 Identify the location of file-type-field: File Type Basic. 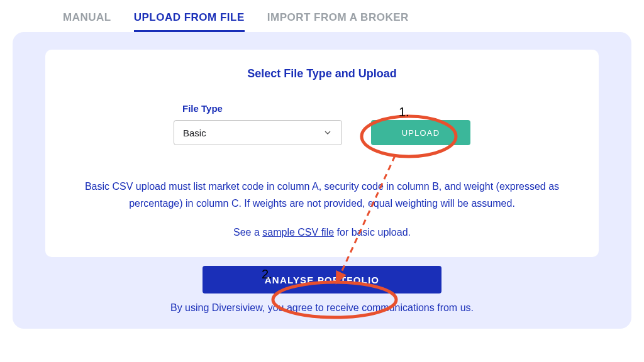
(258, 124).